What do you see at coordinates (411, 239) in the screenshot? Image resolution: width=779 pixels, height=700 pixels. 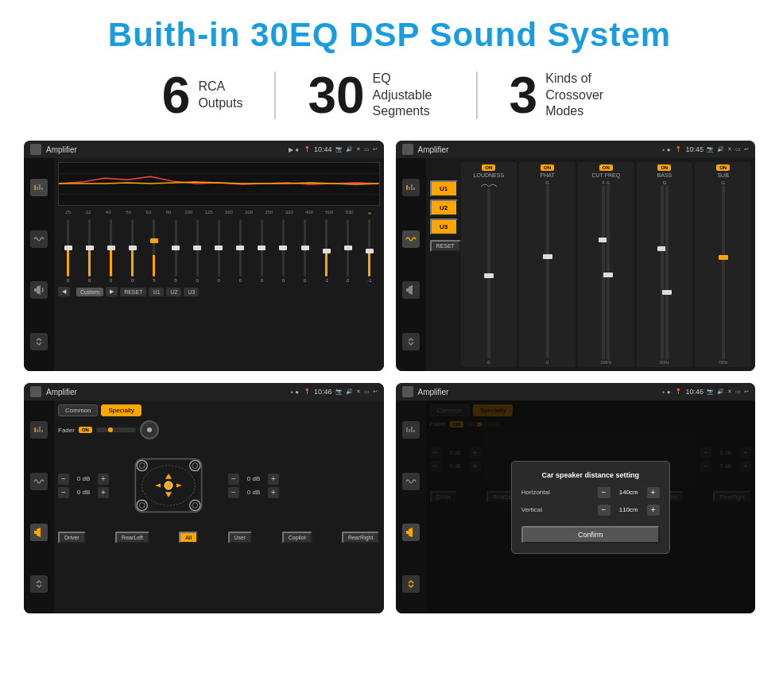 I see `crossover-wave-icon` at bounding box center [411, 239].